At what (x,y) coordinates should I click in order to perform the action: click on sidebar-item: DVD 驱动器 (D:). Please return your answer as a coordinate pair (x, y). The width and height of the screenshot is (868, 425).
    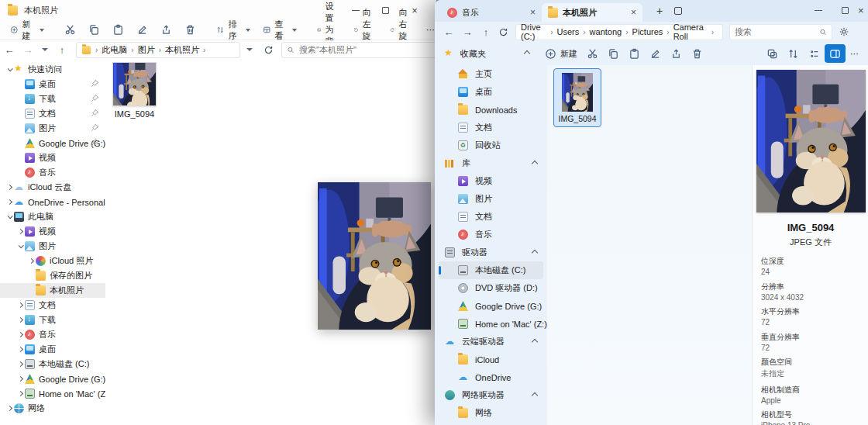
    Looking at the image, I should click on (491, 289).